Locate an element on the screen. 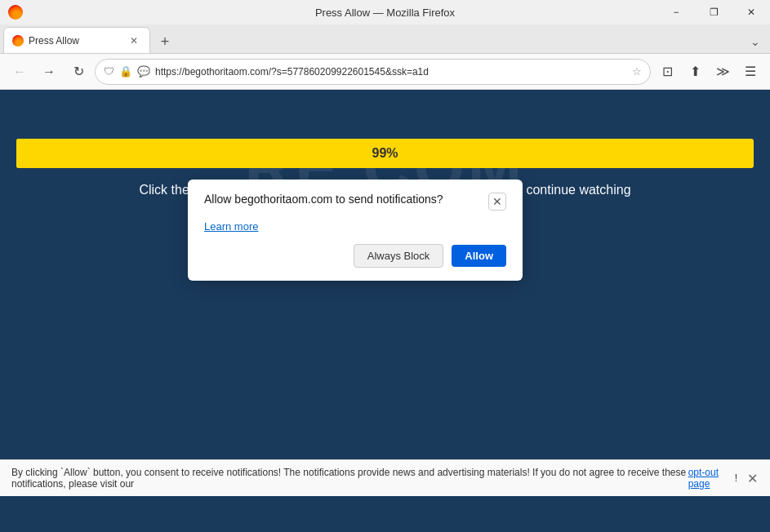 The height and width of the screenshot is (532, 770). popup-buttons: Always Block Allow is located at coordinates (355, 256).